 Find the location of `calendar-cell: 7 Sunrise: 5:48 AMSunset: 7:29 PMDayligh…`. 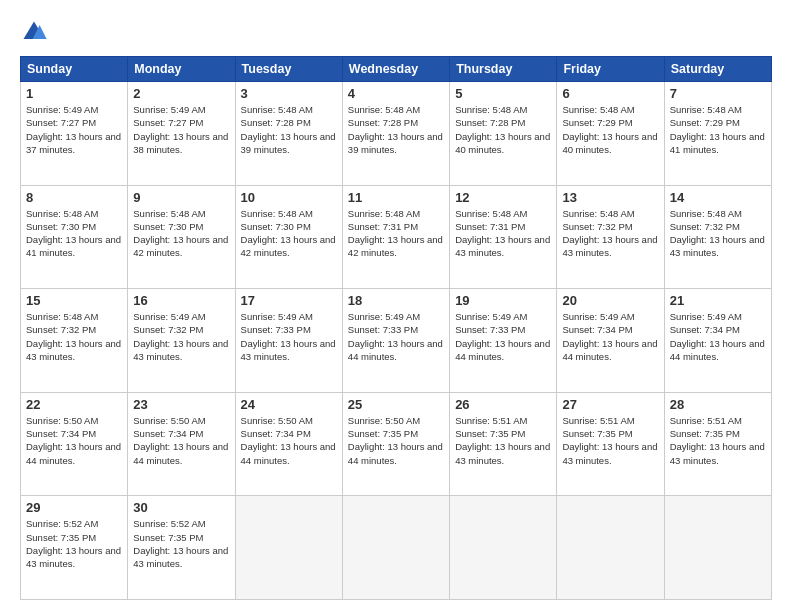

calendar-cell: 7 Sunrise: 5:48 AMSunset: 7:29 PMDayligh… is located at coordinates (718, 134).